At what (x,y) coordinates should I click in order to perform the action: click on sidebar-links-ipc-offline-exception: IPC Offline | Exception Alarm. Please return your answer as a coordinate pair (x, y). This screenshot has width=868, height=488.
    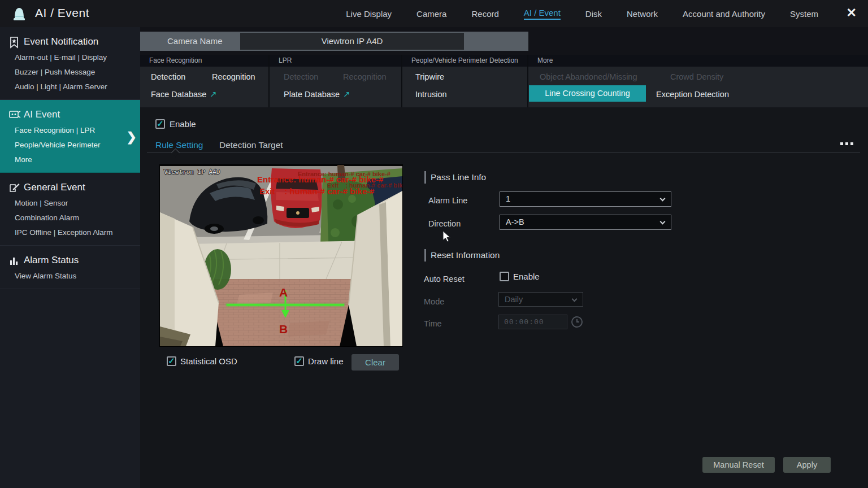
    Looking at the image, I should click on (77, 233).